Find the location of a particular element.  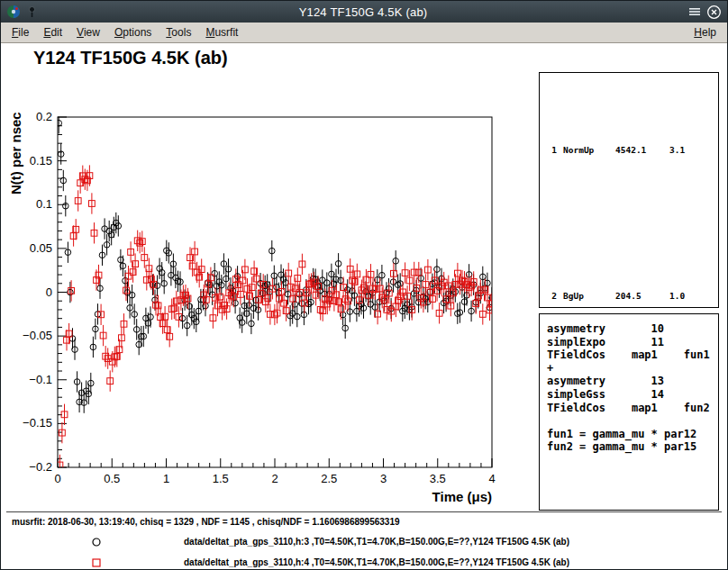

legend-entry: data/deltat_pta_gps_3110,h:4 ,T0=4.50K,T… is located at coordinates (364, 560).